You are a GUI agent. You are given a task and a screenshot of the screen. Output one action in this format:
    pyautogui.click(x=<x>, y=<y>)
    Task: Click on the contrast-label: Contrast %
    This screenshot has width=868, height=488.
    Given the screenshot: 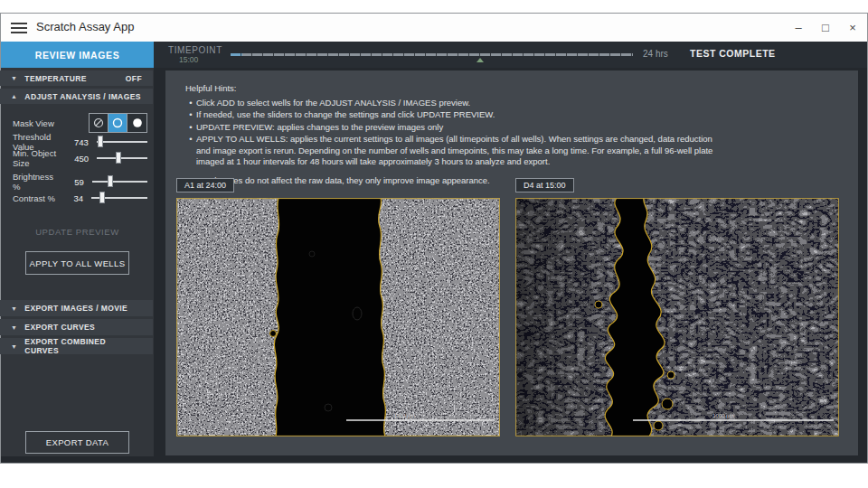 What is the action you would take?
    pyautogui.click(x=34, y=199)
    